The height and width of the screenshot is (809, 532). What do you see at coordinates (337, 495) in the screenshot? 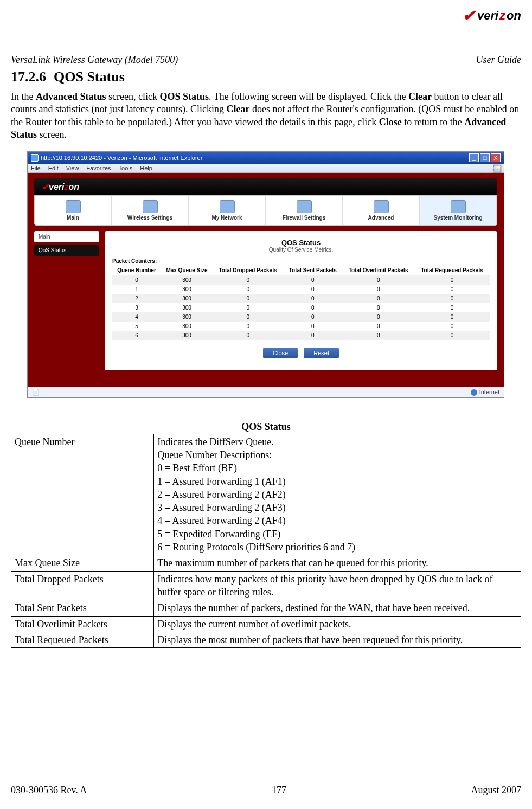
I see `desc-def: Indicates the DiffServ Queue.Queue Numbe…` at bounding box center [337, 495].